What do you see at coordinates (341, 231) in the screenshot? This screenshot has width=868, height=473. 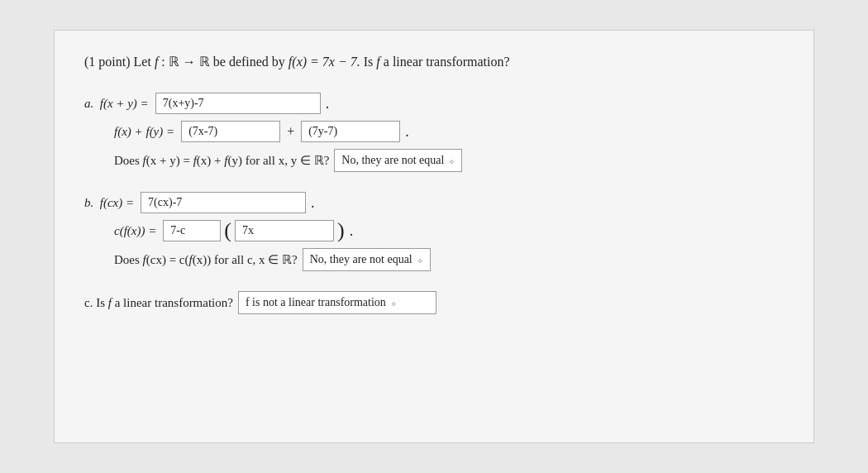 I see `section-b-close-paren: )` at bounding box center [341, 231].